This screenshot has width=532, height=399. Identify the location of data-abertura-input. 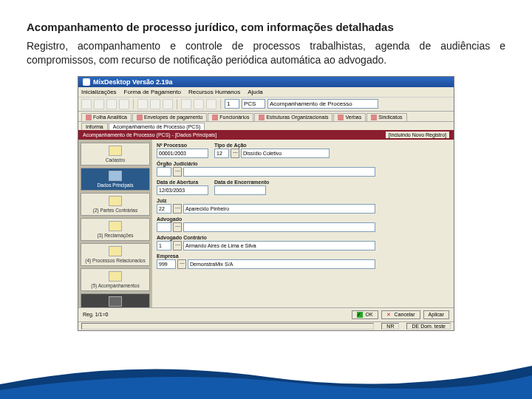
(183, 191).